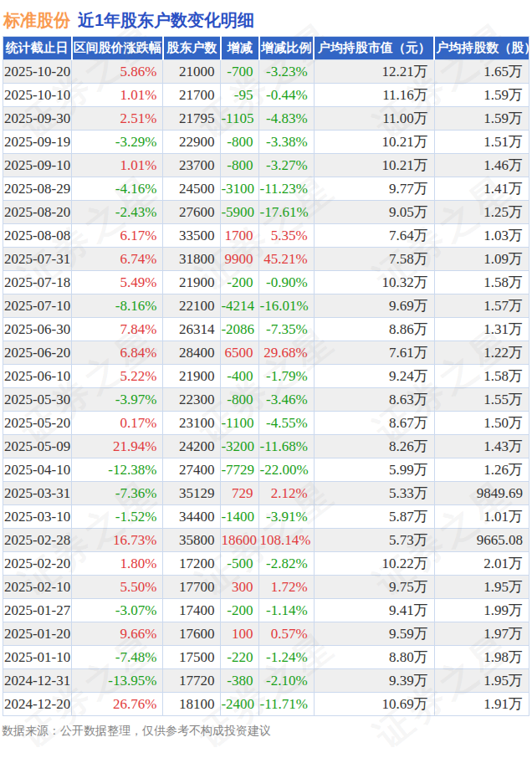  Describe the element at coordinates (38, 447) in the screenshot. I see `cell-date: 2025-05-09` at that location.